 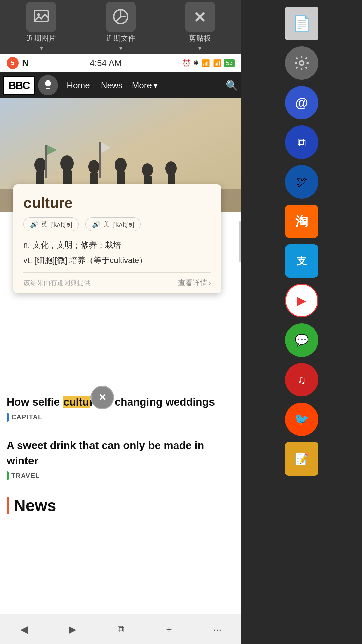 What do you see at coordinates (121, 629) in the screenshot?
I see `tabs-icon: ⧉` at bounding box center [121, 629].